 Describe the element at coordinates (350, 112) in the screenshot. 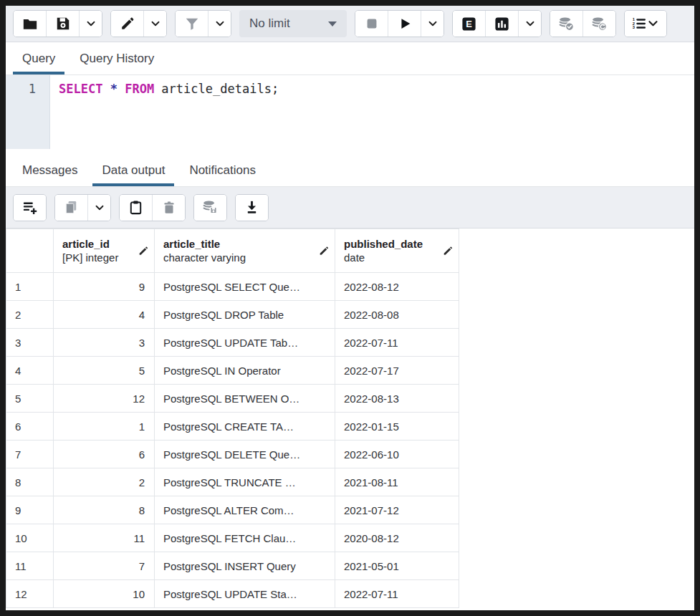

I see `sql-editor: 1 SELECT * FROM article_details;` at that location.